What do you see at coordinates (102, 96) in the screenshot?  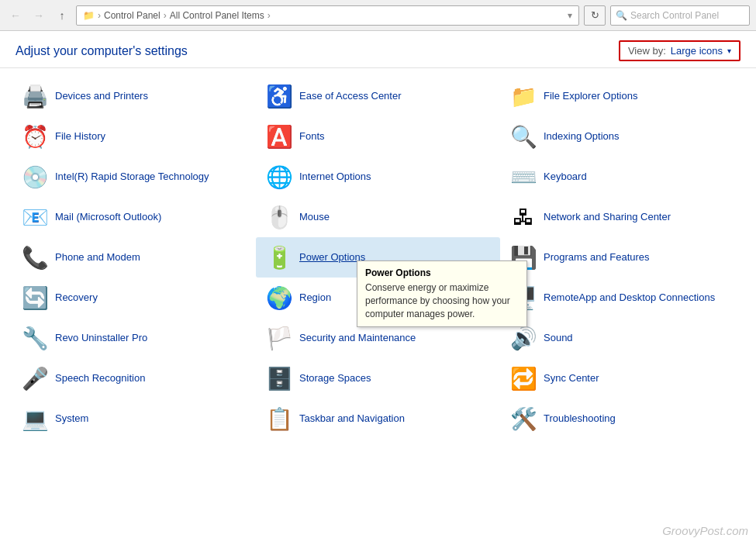 I see `devices-and-printers-label: Devices and Printers` at bounding box center [102, 96].